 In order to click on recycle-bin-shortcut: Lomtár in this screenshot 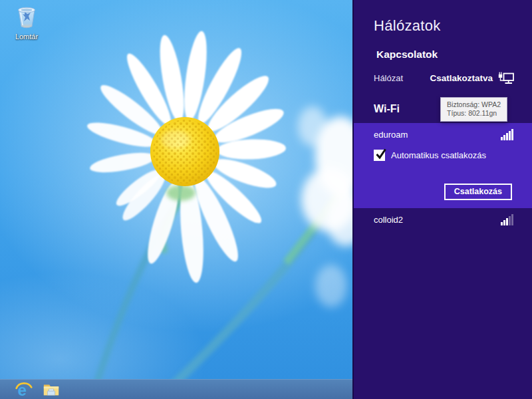, I will do `click(27, 23)`.